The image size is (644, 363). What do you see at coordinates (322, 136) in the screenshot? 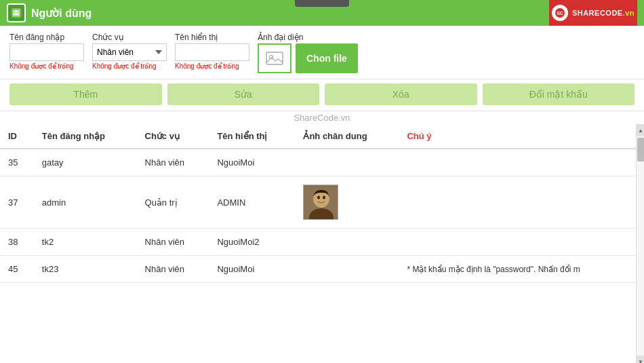
I see `table-header-row: ID Tên đăng nhập Chức vụ Tên hiển thị Ản…` at bounding box center [322, 136].